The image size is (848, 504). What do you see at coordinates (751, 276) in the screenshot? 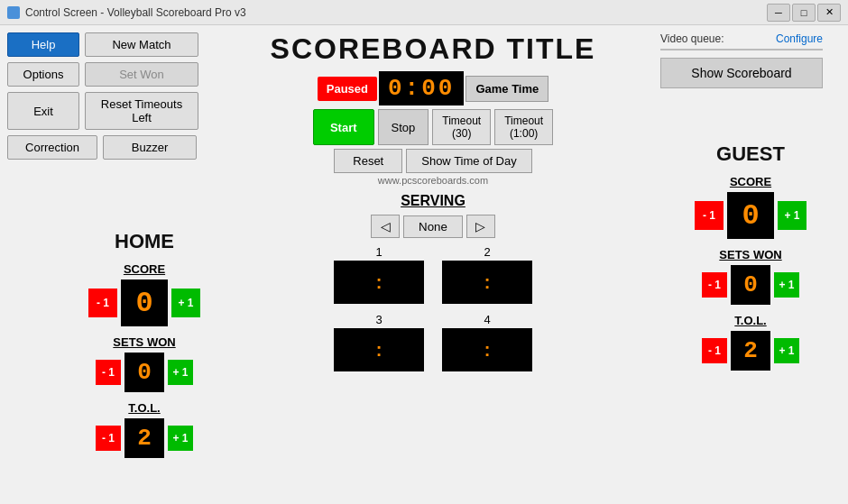
I see `guest-sets-won-section: SETS WON - 1 0 + 1` at bounding box center [751, 276].